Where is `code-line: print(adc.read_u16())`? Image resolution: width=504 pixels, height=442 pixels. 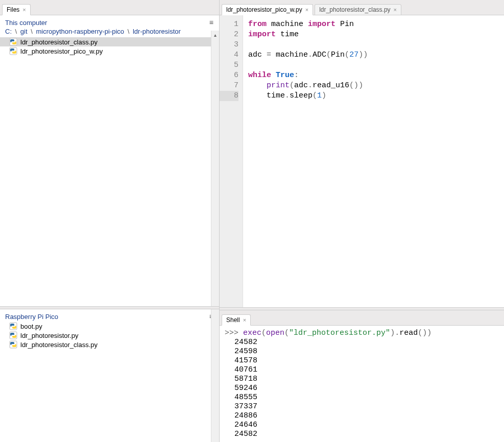 code-line: print(adc.read_u16()) is located at coordinates (308, 86).